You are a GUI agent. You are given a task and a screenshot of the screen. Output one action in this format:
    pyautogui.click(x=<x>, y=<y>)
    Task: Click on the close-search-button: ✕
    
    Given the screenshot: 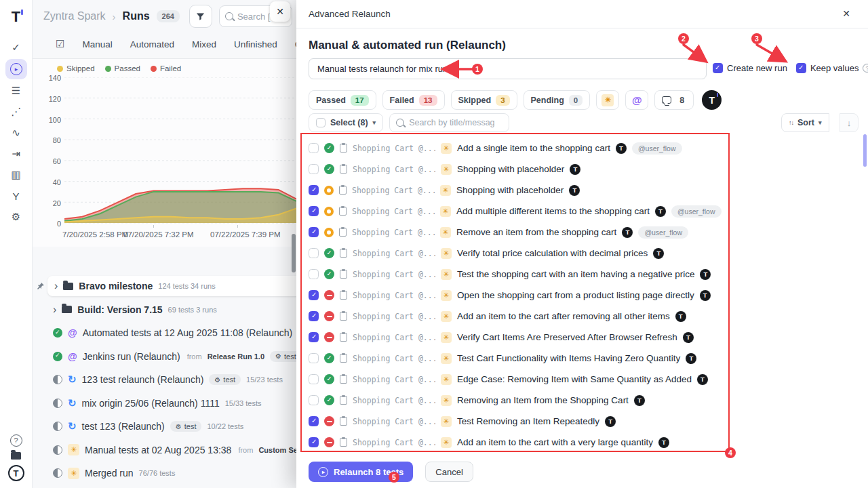 What is the action you would take?
    pyautogui.click(x=280, y=12)
    